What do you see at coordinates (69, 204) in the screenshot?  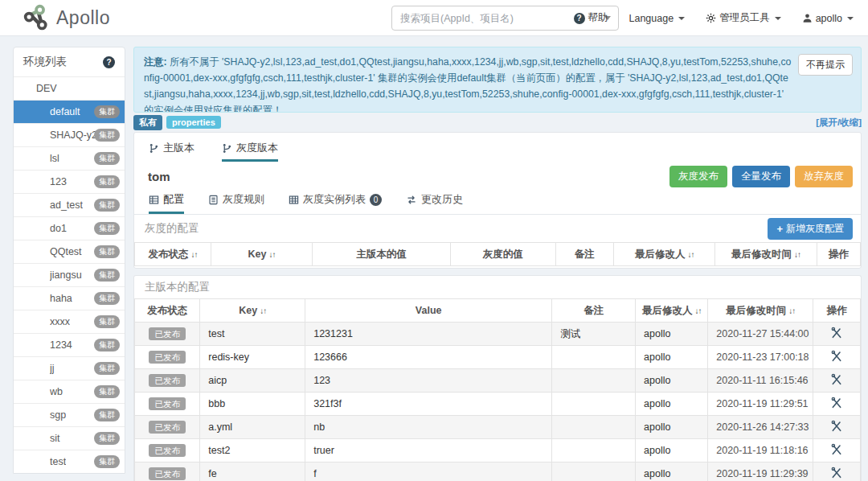 I see `sidebar-item-cluster: ad_test 集群` at bounding box center [69, 204].